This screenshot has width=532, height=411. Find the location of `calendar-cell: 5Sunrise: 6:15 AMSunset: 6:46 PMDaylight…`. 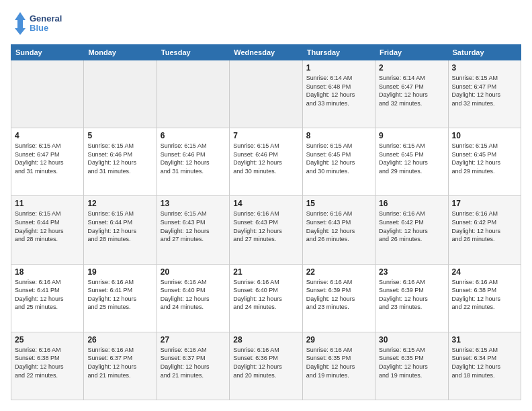

calendar-cell: 5Sunrise: 6:15 AMSunset: 6:46 PMDaylight… is located at coordinates (120, 163).